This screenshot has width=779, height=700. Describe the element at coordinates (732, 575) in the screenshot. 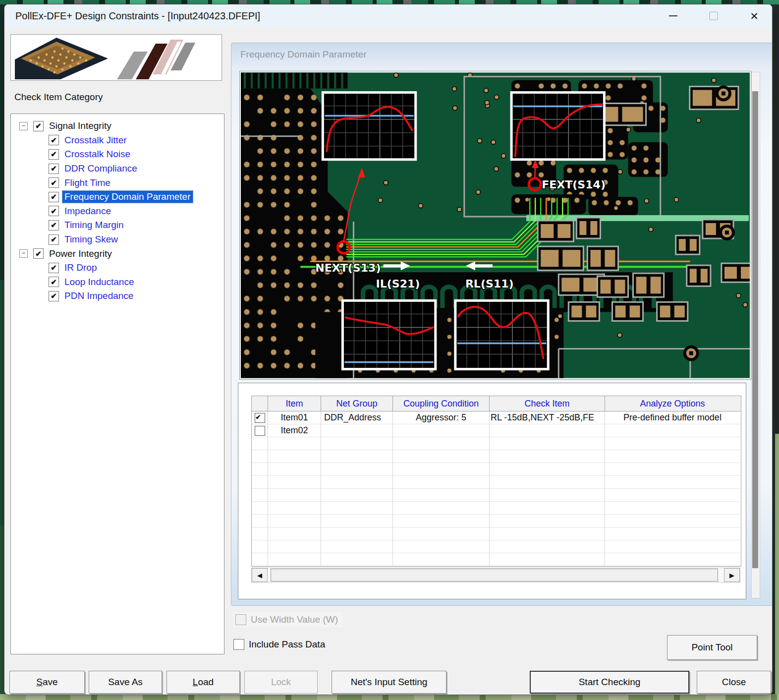

I see `scroll-right-arrow: ▶` at that location.